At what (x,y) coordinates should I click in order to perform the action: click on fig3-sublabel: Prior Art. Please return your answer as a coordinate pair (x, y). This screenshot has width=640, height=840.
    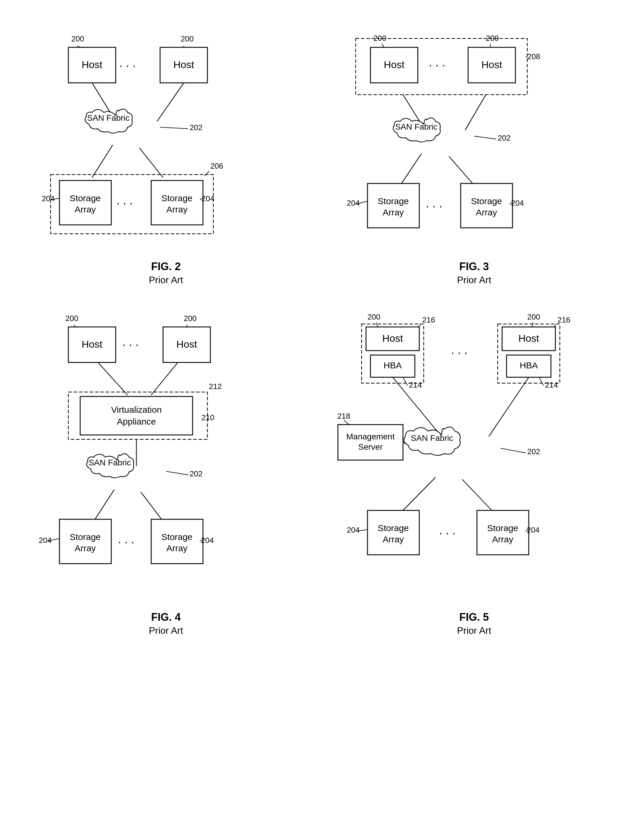
    Looking at the image, I should click on (474, 280).